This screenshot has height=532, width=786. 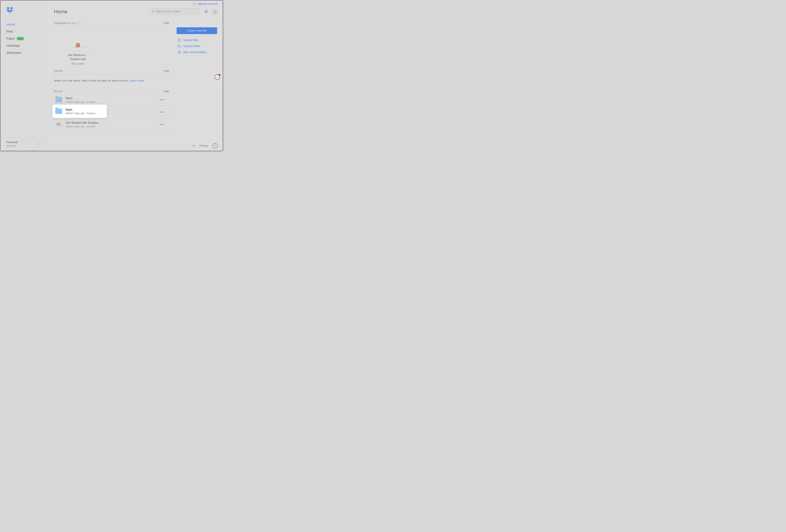 What do you see at coordinates (80, 64) in the screenshot?
I see `file-folder-label: Dropbox` at bounding box center [80, 64].